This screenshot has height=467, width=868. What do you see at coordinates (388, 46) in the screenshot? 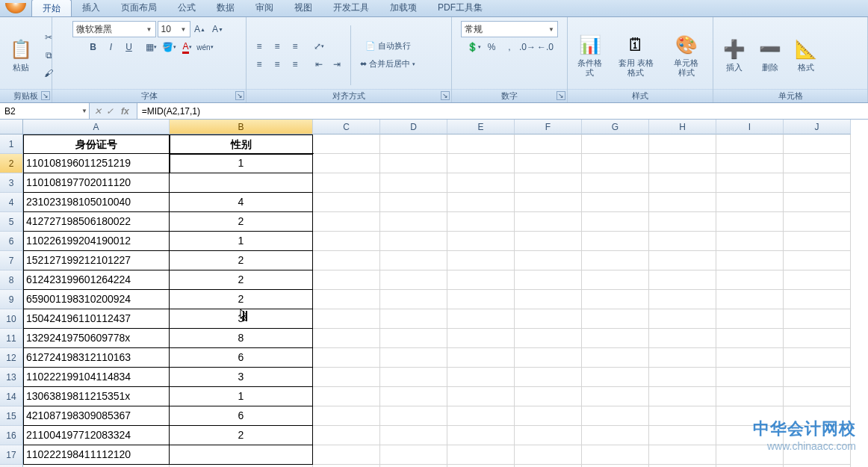
I see `wrap-text-button: 📄自动换行` at bounding box center [388, 46].